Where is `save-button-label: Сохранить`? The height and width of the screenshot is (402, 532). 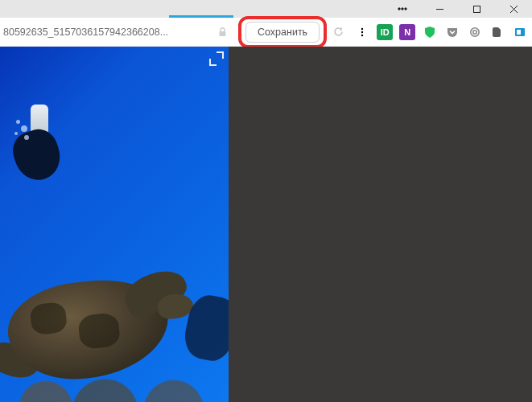
save-button-label: Сохранить is located at coordinates (282, 32).